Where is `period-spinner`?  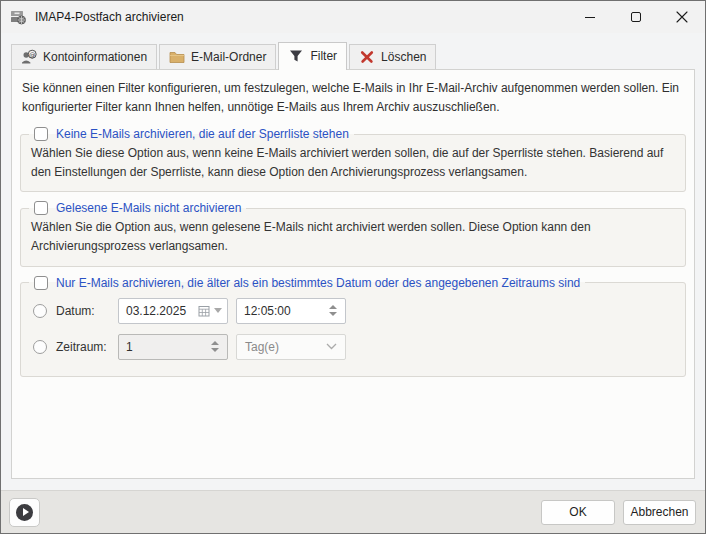
period-spinner is located at coordinates (215, 346).